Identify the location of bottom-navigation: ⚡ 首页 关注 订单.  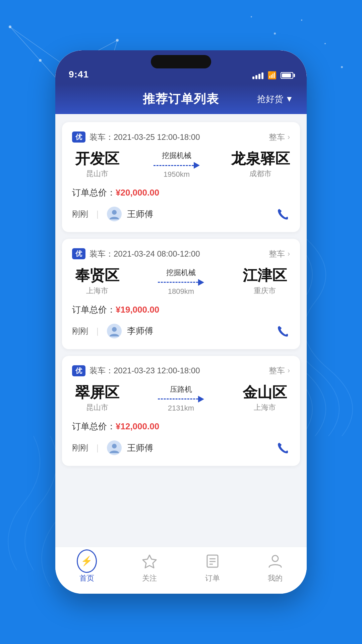
(181, 570).